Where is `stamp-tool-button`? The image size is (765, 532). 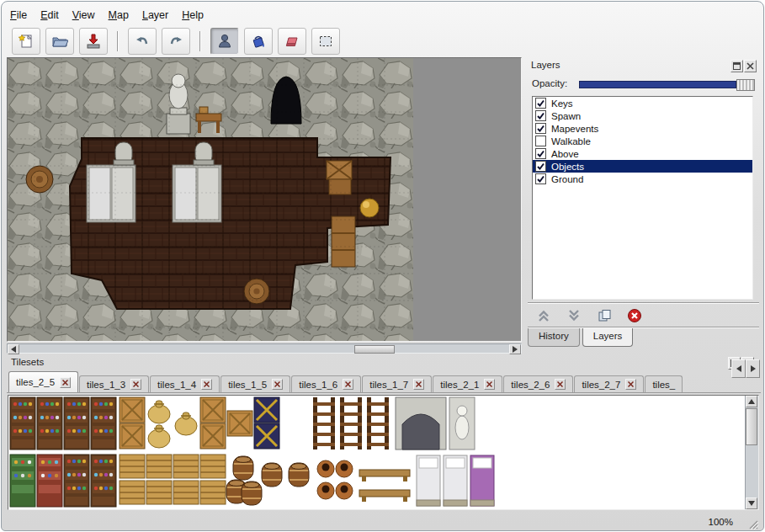 stamp-tool-button is located at coordinates (225, 41).